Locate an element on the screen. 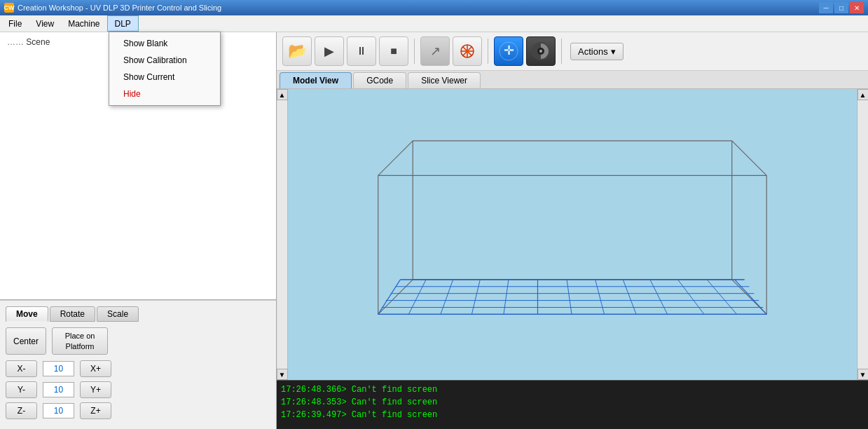  pointer-icon: ↗ is located at coordinates (436, 51).